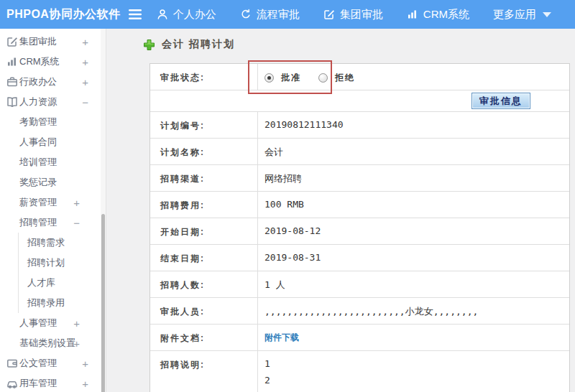 This screenshot has width=575, height=392. Describe the element at coordinates (50, 62) in the screenshot. I see `sidebar-item-crm-system: CRM系统+` at that location.